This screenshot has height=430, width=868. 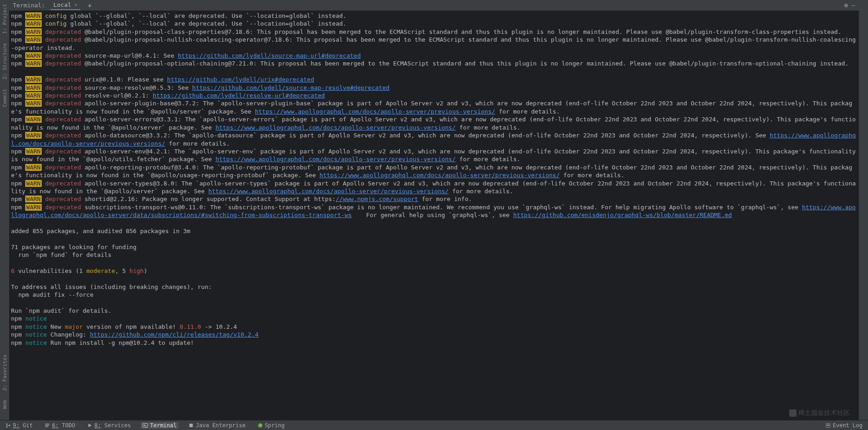 I want to click on terminal-line: npm WARN deprecated apollo-server-plugin…, so click(x=434, y=107).